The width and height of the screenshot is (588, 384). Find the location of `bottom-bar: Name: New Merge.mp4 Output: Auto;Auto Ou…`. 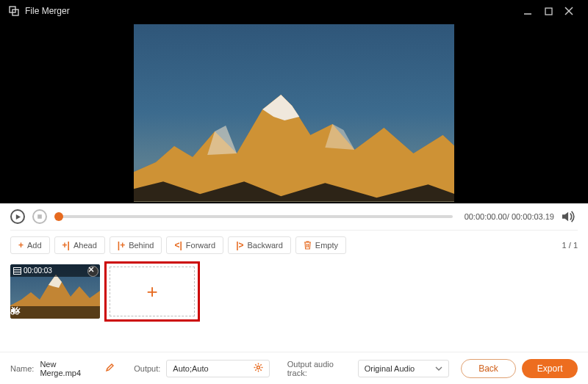

bottom-bar: Name: New Merge.mp4 Output: Auto;Auto Ou… is located at coordinates (294, 368).